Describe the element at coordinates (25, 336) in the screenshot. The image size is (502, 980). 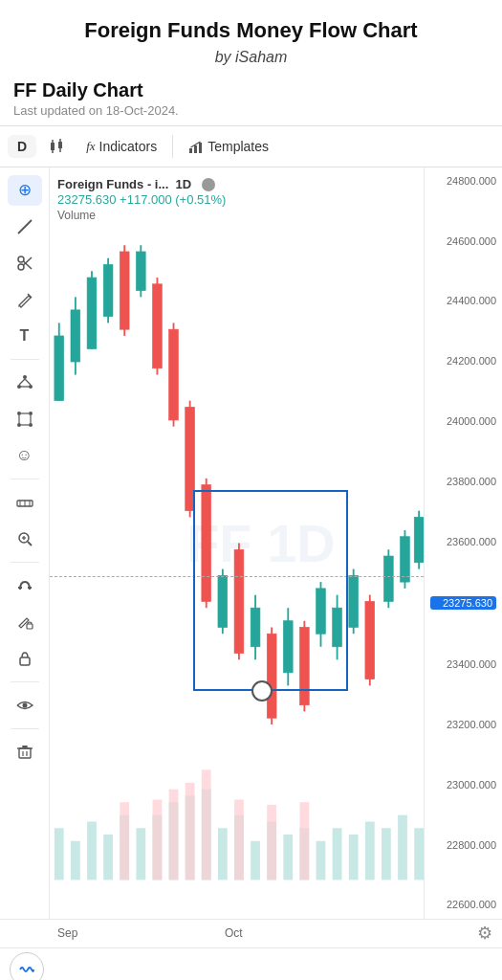
I see `text-tool: T` at that location.